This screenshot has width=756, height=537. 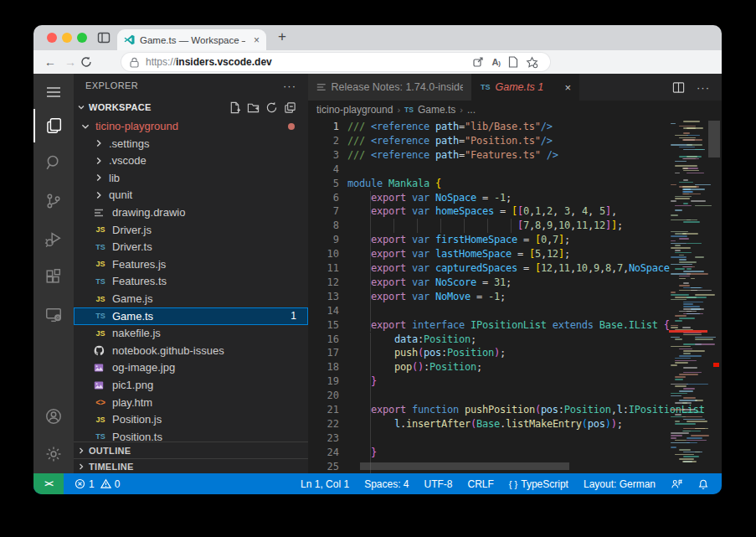 What do you see at coordinates (355, 110) in the screenshot?
I see `breadcrumb-folder: ticino-playground` at bounding box center [355, 110].